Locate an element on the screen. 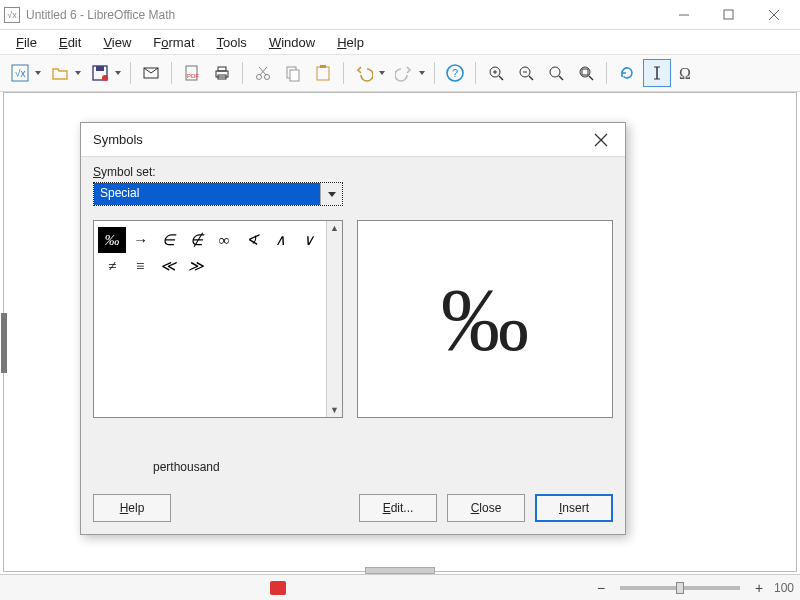  standard-toolbar: √x PDF ? is located at coordinates (400, 73).